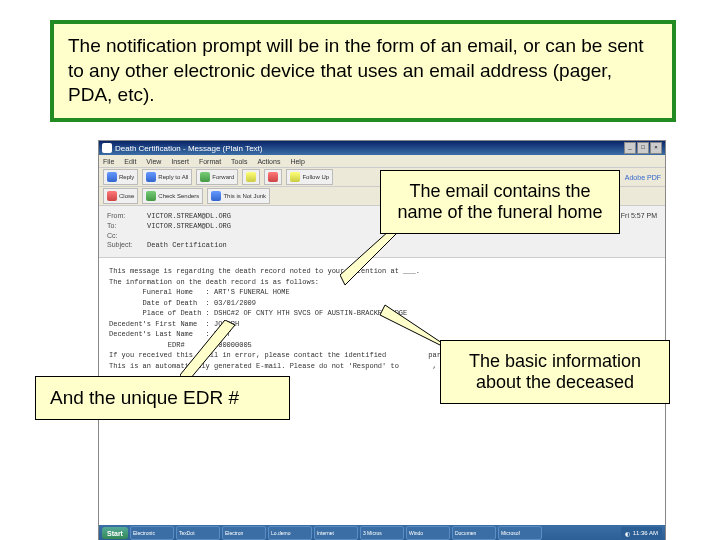 Image resolution: width=720 pixels, height=540 pixels. I want to click on minimize-button: _, so click(630, 148).